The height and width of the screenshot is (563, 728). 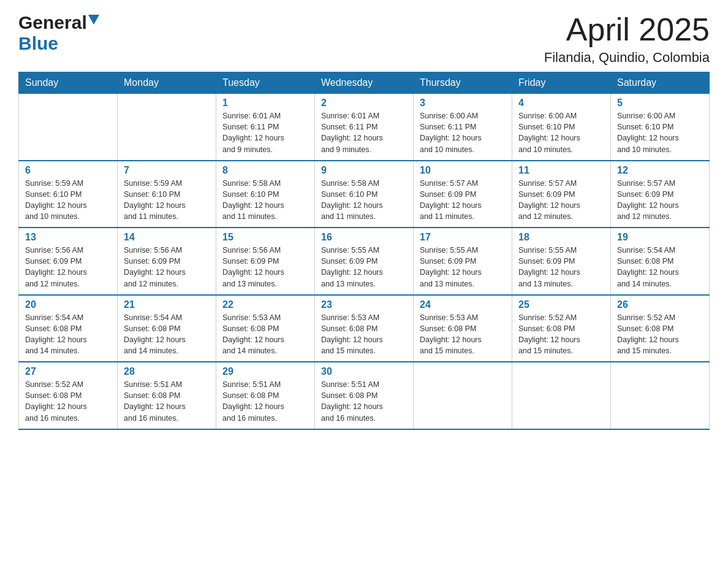 I want to click on calendar-cell: 11Sunrise: 5:57 AMSunset: 6:09 PMDayligh…, so click(x=561, y=194).